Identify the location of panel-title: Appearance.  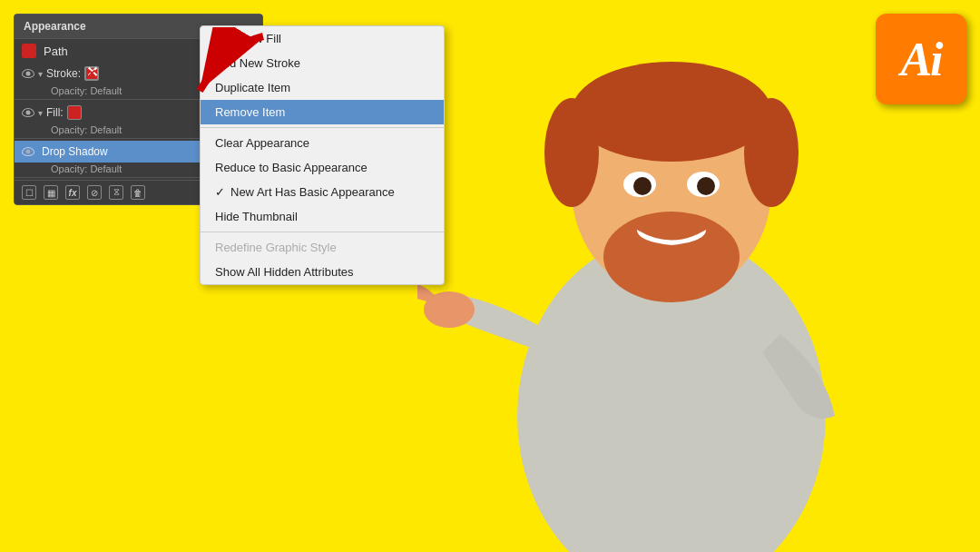
(54, 26).